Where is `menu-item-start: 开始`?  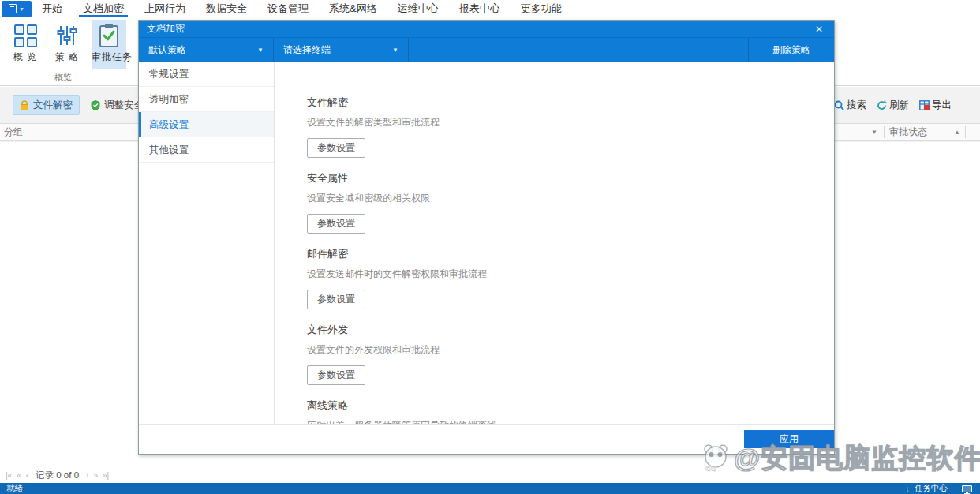 menu-item-start: 开始 is located at coordinates (52, 9).